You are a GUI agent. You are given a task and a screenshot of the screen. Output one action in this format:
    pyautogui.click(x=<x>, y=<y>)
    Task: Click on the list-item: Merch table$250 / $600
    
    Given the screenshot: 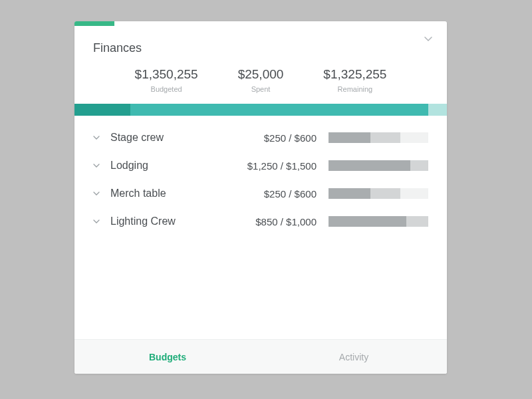 What is the action you would take?
    pyautogui.click(x=261, y=194)
    